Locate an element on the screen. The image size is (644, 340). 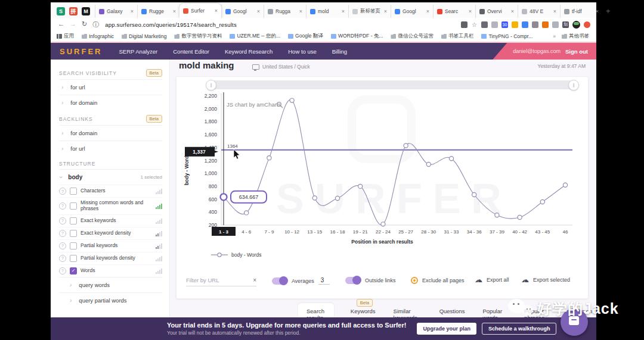
translate-icon is located at coordinates (464, 25).